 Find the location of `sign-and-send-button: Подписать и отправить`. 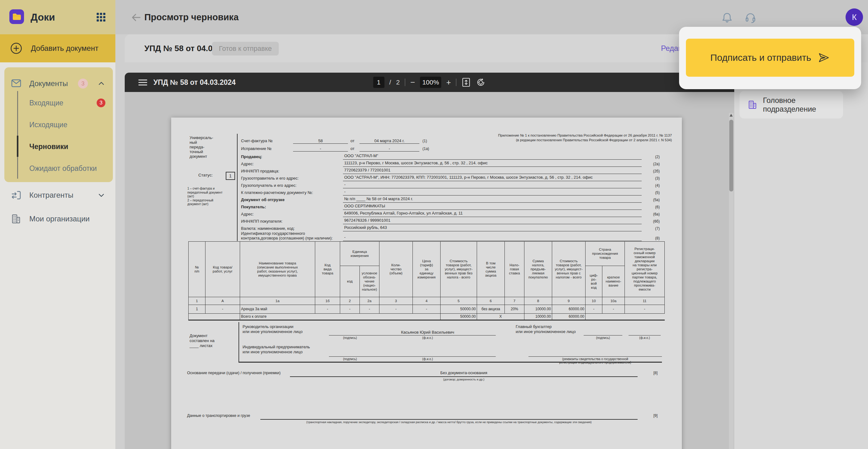

sign-and-send-button: Подписать и отправить is located at coordinates (770, 58).